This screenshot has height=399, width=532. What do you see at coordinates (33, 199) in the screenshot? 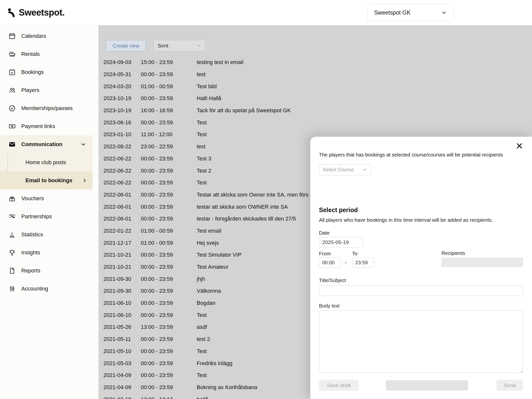
I see `sidebar-item-label: Vouchers` at bounding box center [33, 199].